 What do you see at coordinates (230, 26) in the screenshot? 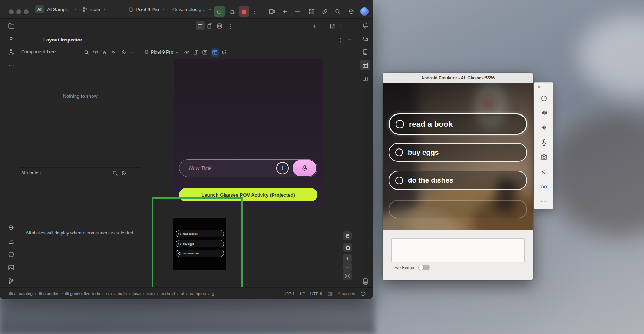
I see `editor-more-menu: ⋮` at bounding box center [230, 26].